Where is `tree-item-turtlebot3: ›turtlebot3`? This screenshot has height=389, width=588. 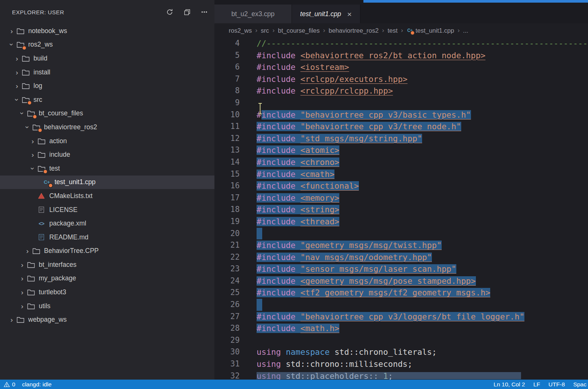 tree-item-turtlebot3: ›turtlebot3 is located at coordinates (107, 292).